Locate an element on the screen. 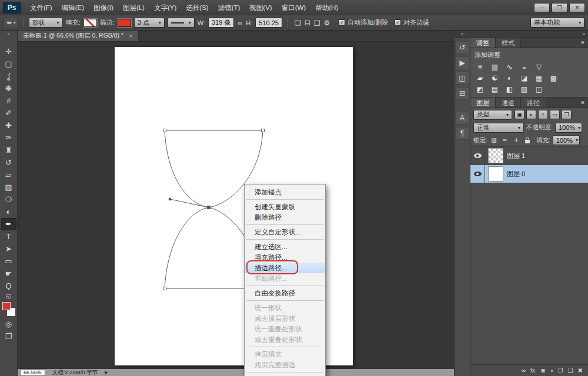 The height and width of the screenshot is (376, 588). shape-tool: ▭ is located at coordinates (9, 261).